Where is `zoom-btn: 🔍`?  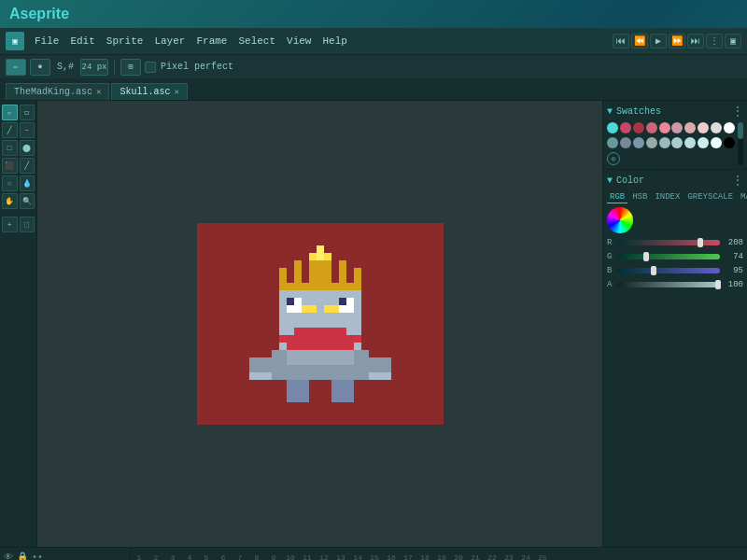 zoom-btn: 🔍 is located at coordinates (28, 202).